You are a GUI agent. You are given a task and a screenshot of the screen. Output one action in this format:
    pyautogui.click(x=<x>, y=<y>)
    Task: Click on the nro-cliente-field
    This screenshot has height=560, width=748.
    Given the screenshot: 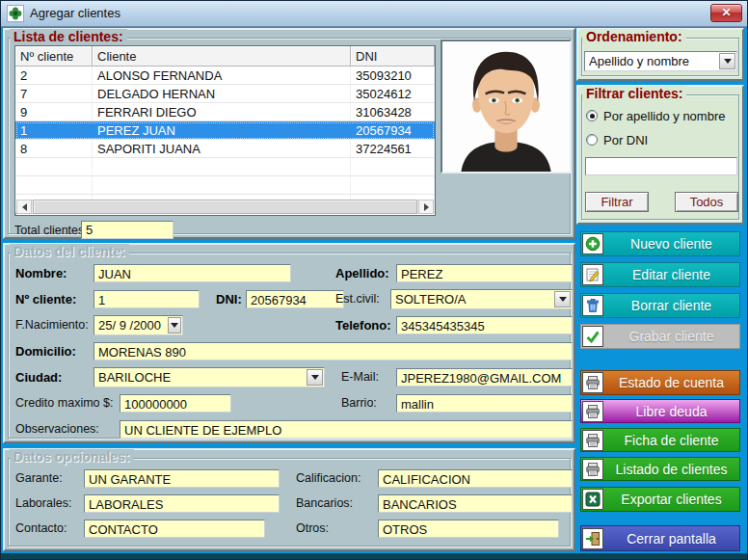 What is the action you would take?
    pyautogui.click(x=147, y=299)
    